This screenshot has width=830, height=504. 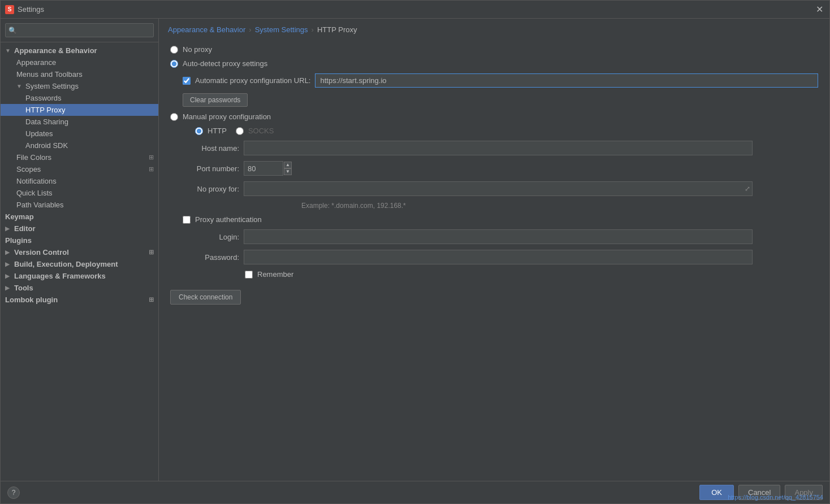 I want to click on check-connection-button: Check connection, so click(x=206, y=297).